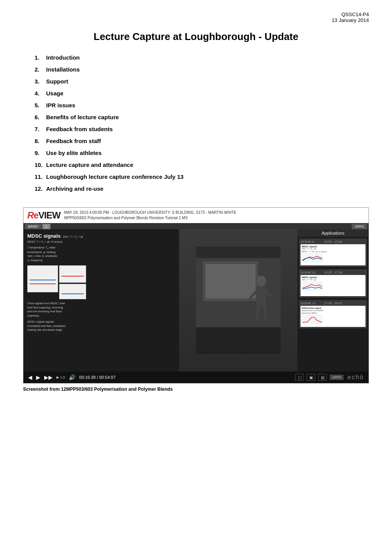 Image resolution: width=392 pixels, height=555 pixels. Describe the element at coordinates (40, 177) in the screenshot. I see `toc-number-11: 11.` at that location.